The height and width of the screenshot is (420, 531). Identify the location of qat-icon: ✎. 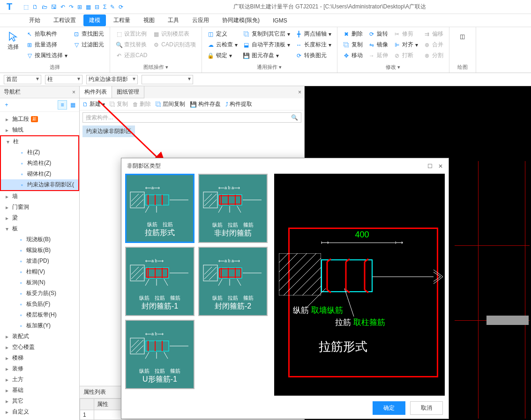
(112, 7).